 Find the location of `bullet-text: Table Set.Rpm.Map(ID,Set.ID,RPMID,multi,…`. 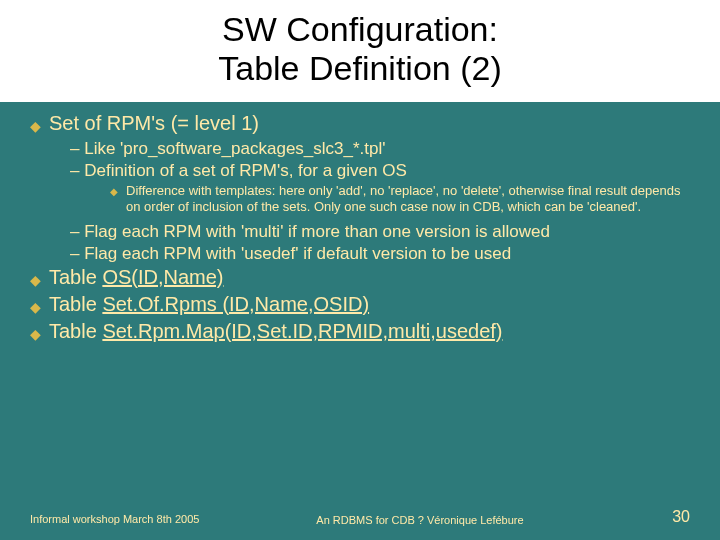

bullet-text: Table Set.Rpm.Map(ID,Set.ID,RPMID,multi,… is located at coordinates (276, 332).